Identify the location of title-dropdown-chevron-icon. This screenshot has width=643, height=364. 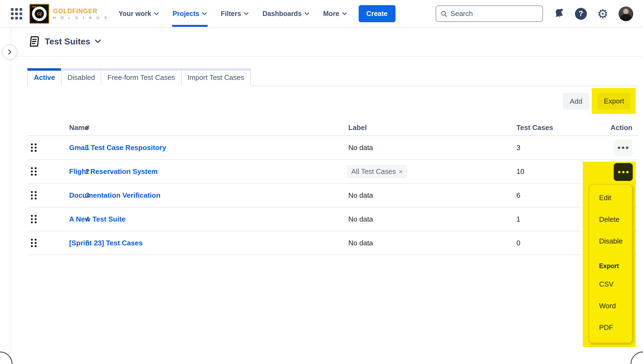
(98, 41).